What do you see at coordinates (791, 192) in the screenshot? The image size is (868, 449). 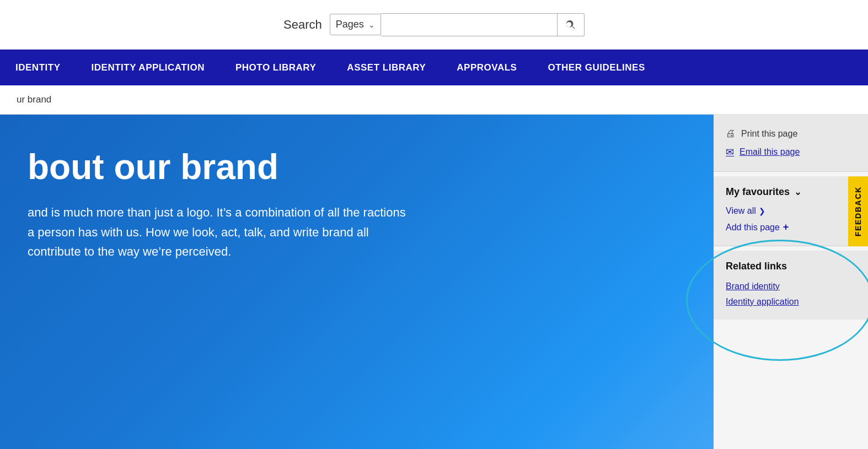 I see `favourites-header: My favourites ⌄` at bounding box center [791, 192].